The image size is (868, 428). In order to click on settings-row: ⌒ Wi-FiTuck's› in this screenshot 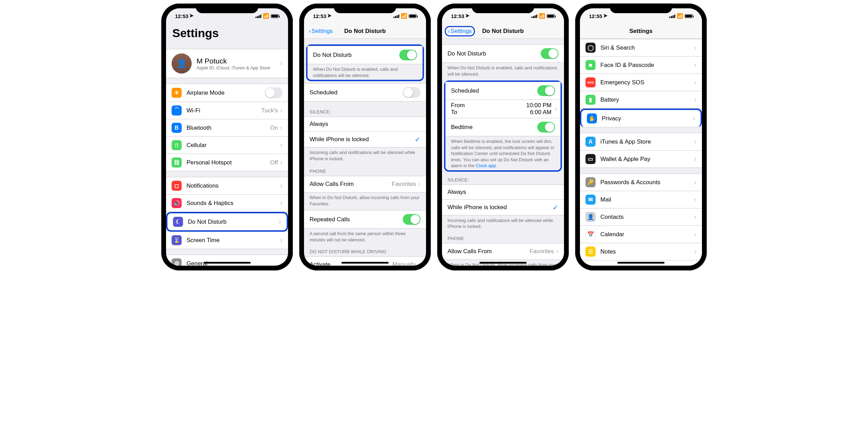, I will do `click(227, 111)`.